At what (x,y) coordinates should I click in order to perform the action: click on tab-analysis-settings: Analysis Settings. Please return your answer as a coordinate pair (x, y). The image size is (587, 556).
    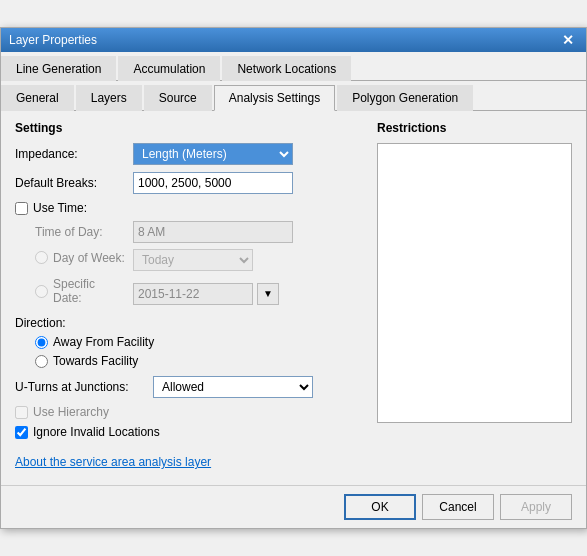
    Looking at the image, I should click on (274, 98).